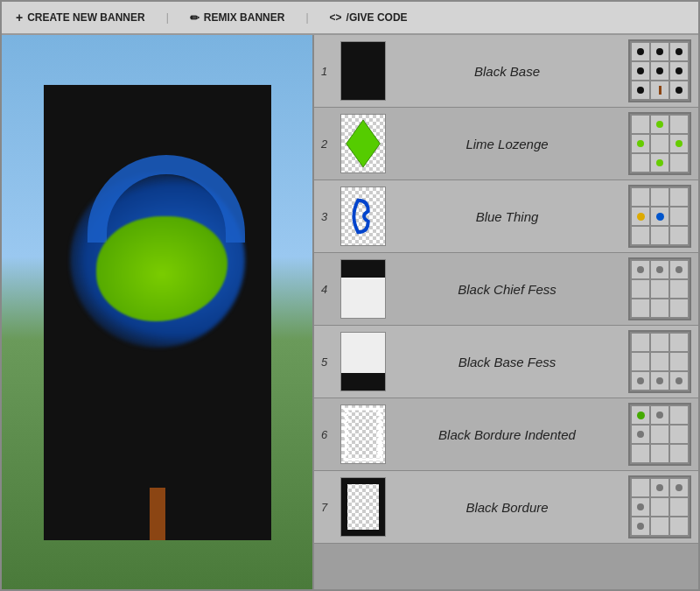  What do you see at coordinates (506, 434) in the screenshot?
I see `layer-row: 6 Black Bordure Indented` at bounding box center [506, 434].